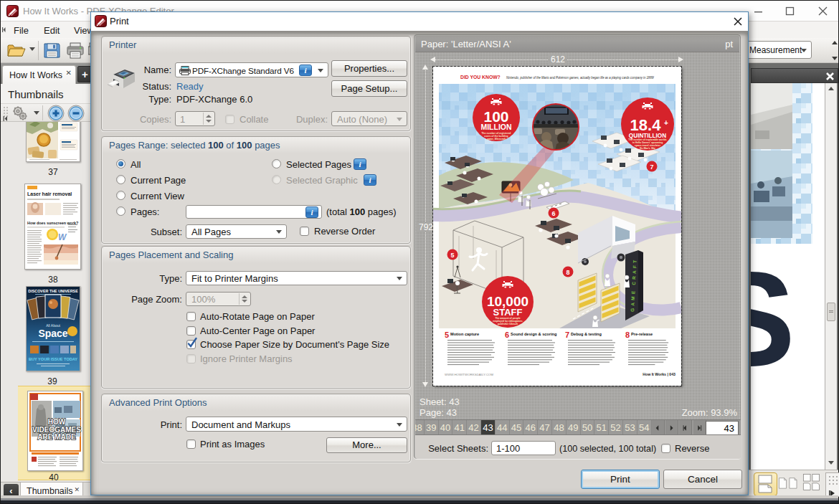 The width and height of the screenshot is (839, 504). Describe the element at coordinates (191, 317) in the screenshot. I see `auto-rotate-checkbox` at that location.